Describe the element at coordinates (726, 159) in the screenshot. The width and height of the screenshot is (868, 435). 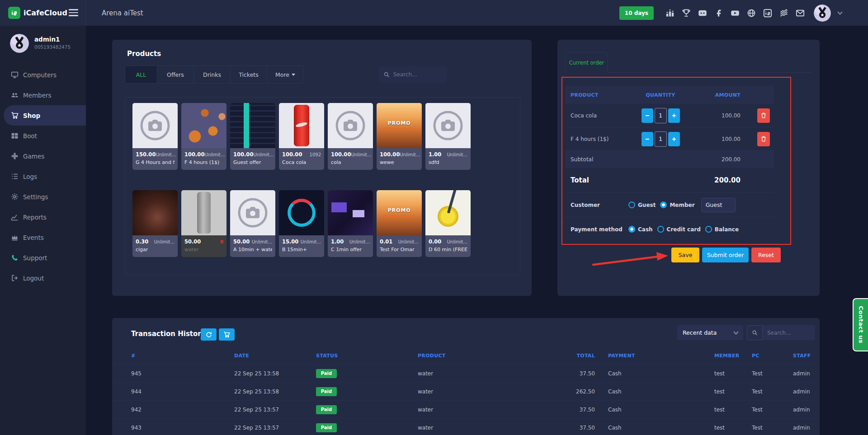
I see `subtotal-value: 200.00` at that location.